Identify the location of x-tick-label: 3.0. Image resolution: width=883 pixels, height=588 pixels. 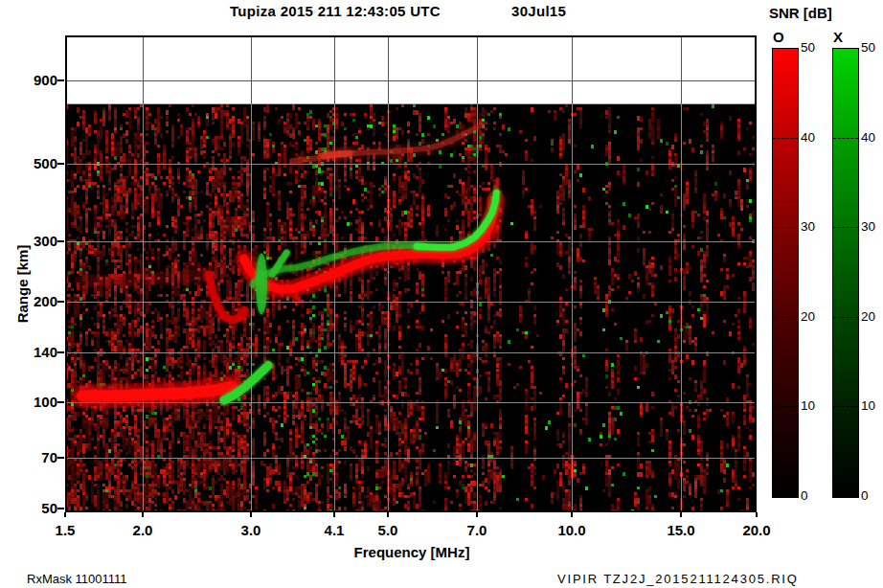
(251, 531).